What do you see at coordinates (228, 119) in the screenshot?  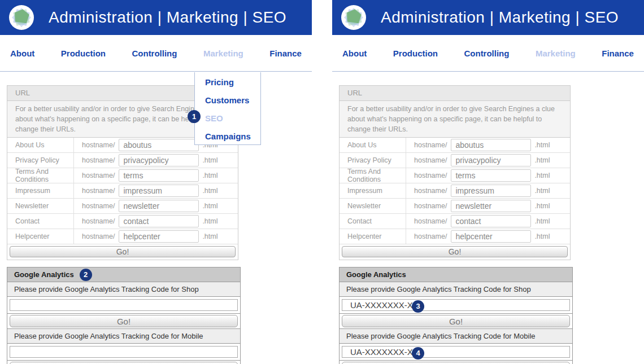 I see `dropdown-item-seo: SEO` at bounding box center [228, 119].